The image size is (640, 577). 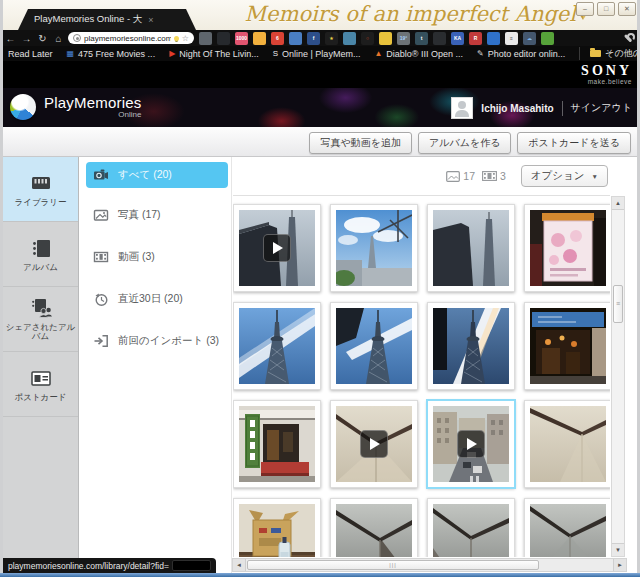 What do you see at coordinates (606, 9) in the screenshot?
I see `maximize-button: □` at bounding box center [606, 9].